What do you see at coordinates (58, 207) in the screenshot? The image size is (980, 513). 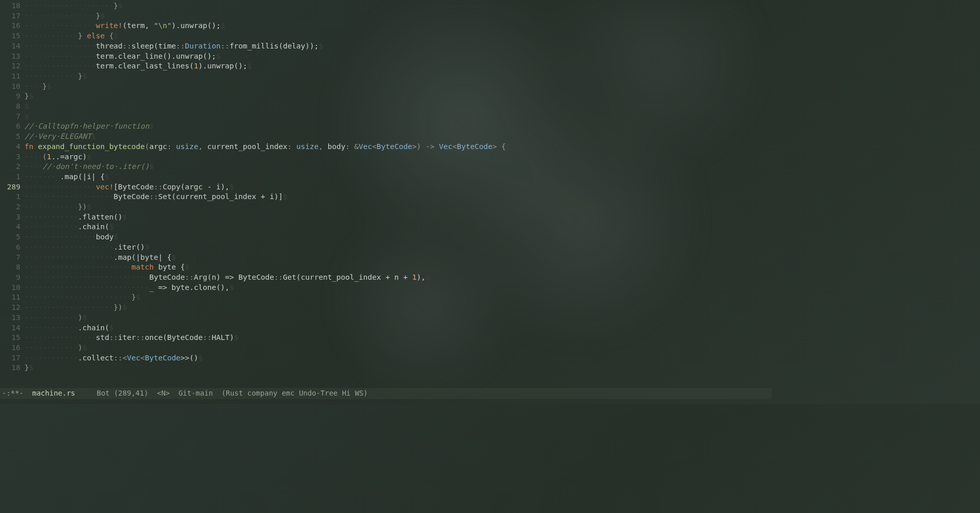 I see `line-content: ············})$` at bounding box center [58, 207].